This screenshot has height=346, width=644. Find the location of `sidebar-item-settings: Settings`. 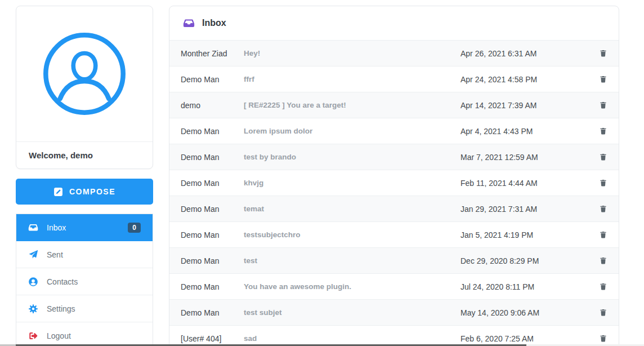

sidebar-item-settings: Settings is located at coordinates (84, 309).